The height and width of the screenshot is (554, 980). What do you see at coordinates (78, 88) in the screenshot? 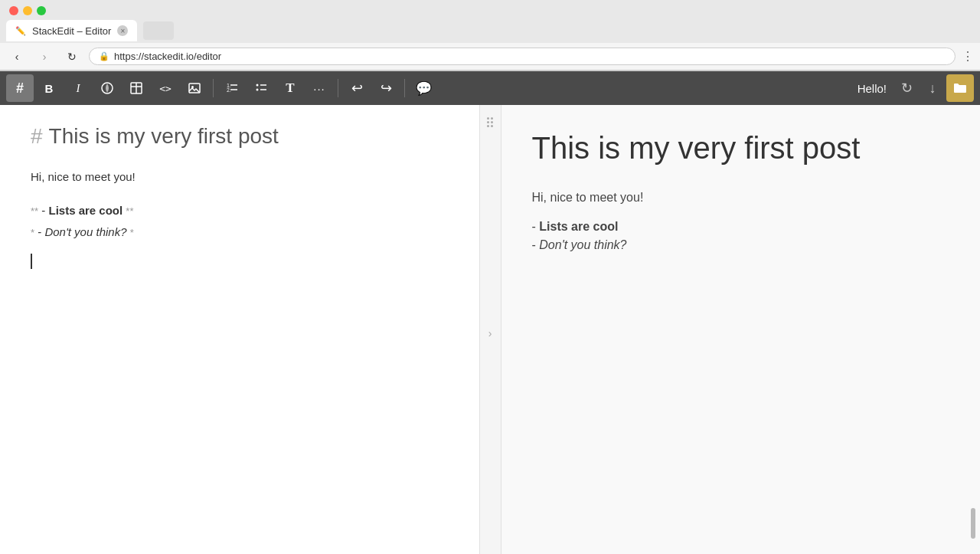
I see `italic-btn: I` at bounding box center [78, 88].